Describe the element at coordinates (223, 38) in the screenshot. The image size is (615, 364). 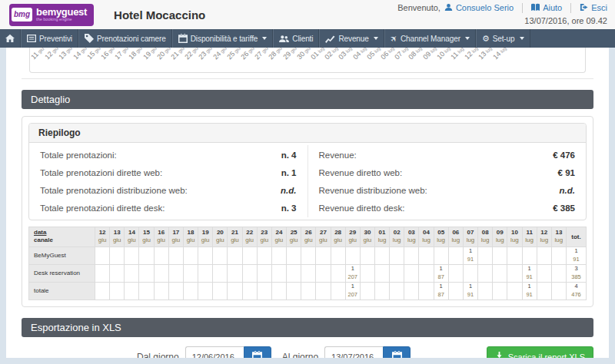
I see `nav-item-disponibilita-e-tariffe: Disponibilità e tariffe` at that location.